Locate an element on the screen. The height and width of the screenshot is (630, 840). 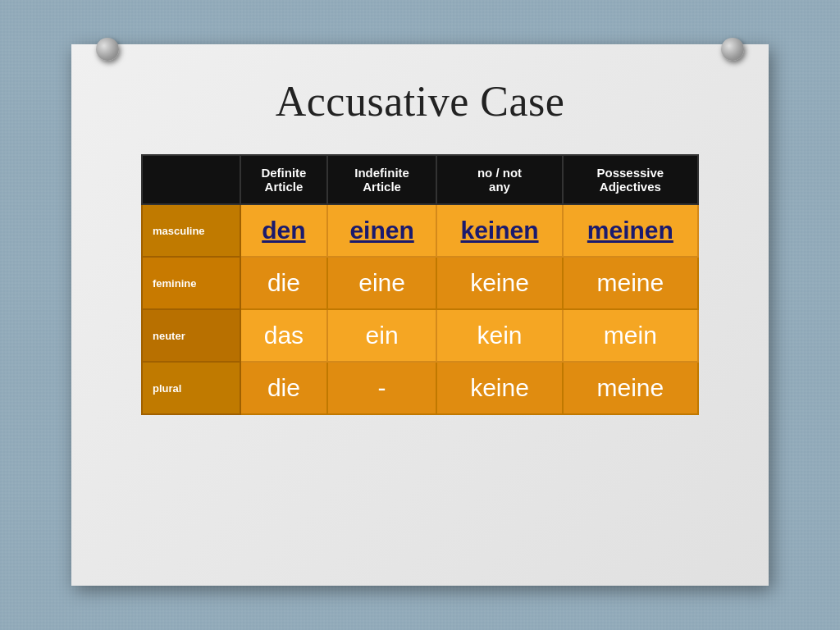
cell-neuter-definite: das is located at coordinates (284, 336).